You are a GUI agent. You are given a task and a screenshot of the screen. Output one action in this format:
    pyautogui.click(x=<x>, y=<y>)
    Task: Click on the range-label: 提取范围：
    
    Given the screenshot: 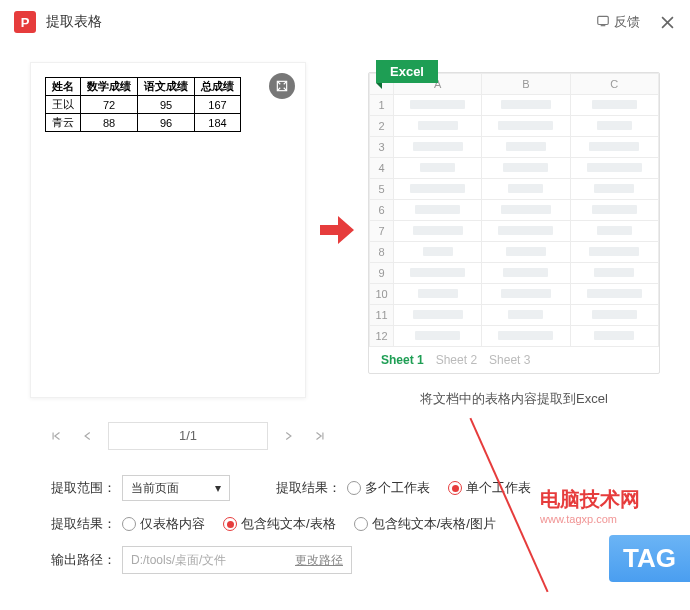 What is the action you would take?
    pyautogui.click(x=80, y=488)
    